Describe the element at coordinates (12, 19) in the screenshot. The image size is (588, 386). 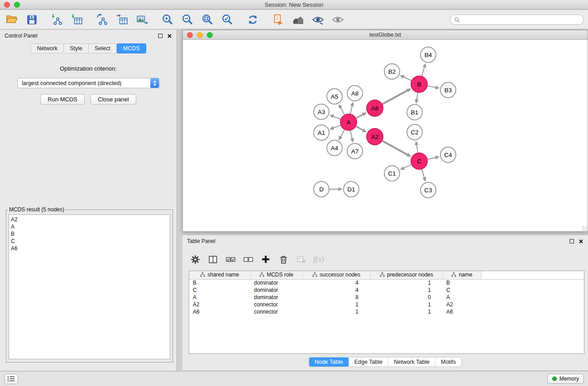
I see `open-session-icon` at that location.